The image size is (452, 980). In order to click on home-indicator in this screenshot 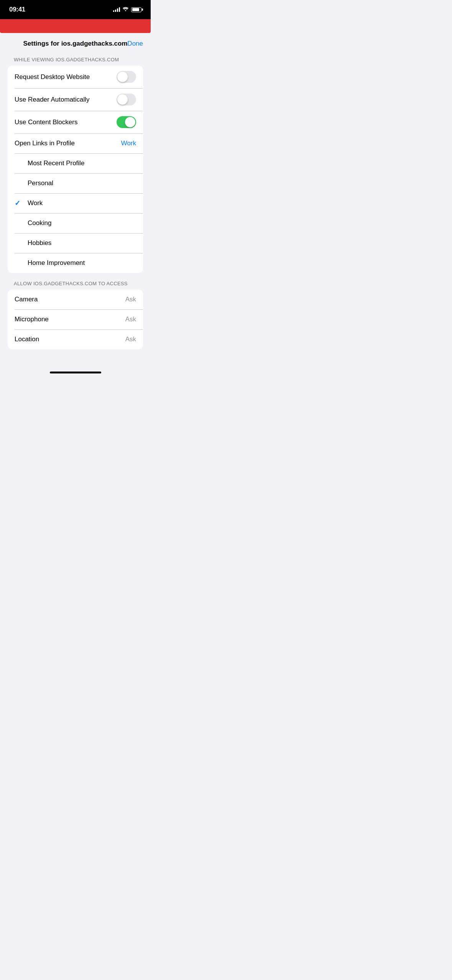, I will do `click(75, 373)`.